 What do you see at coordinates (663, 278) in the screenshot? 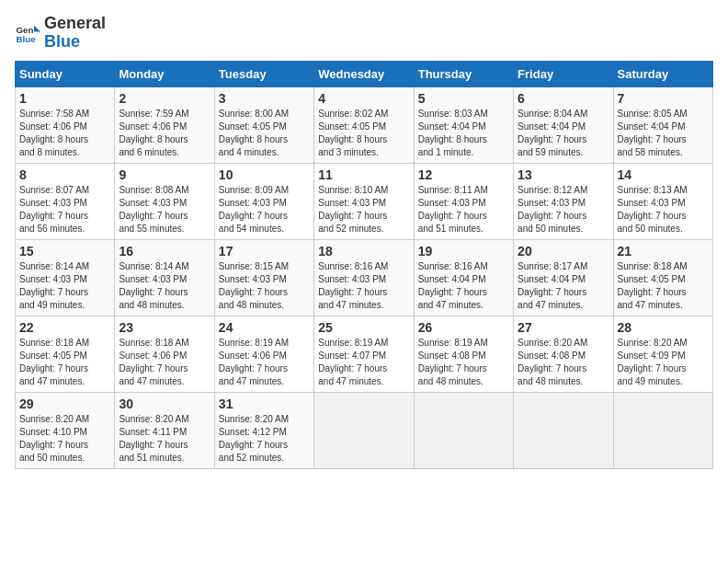
I see `calendar-cell: 21Sunrise: 8:18 AM Sunset: 4:05 PM Dayli…` at bounding box center [663, 278].